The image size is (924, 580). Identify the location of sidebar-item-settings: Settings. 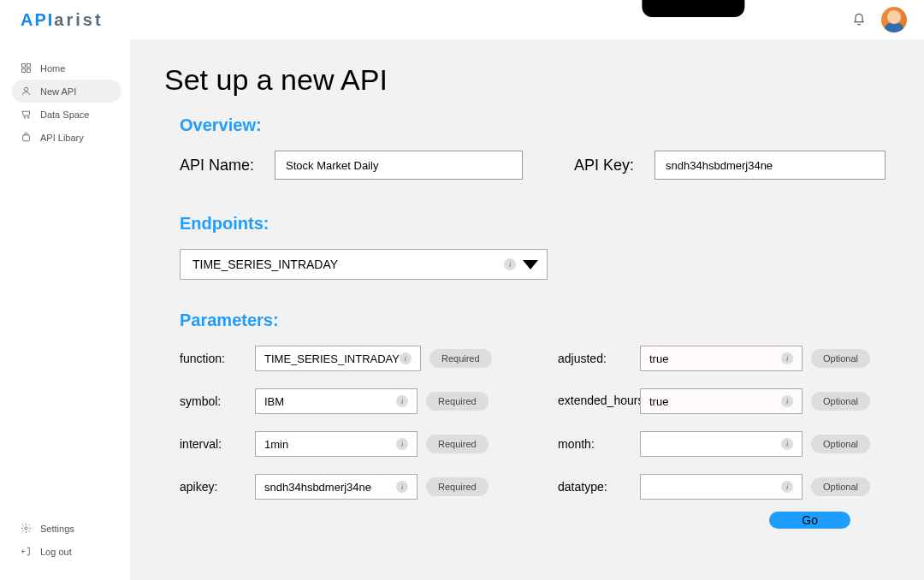
(65, 529).